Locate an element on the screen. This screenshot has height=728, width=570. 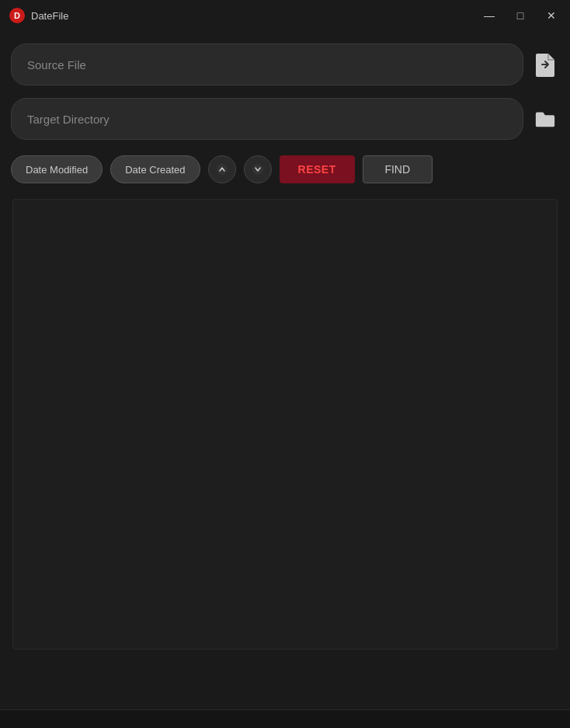
status-bar is located at coordinates (285, 719).